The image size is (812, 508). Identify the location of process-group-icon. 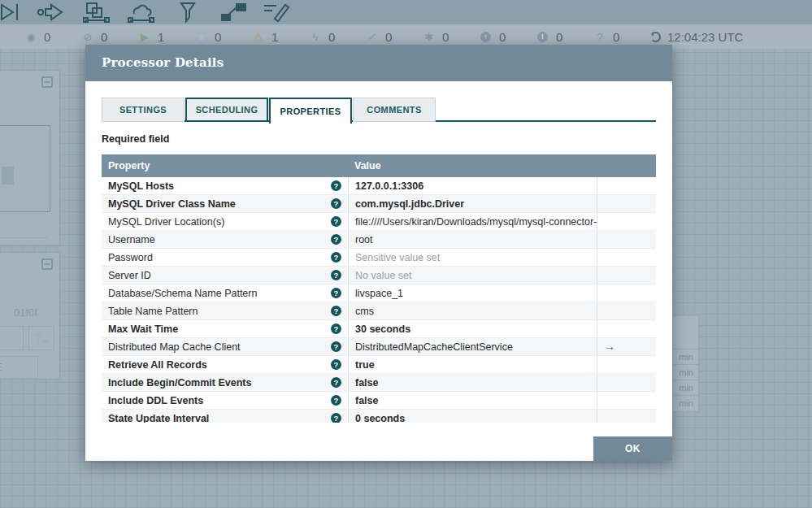
(97, 12).